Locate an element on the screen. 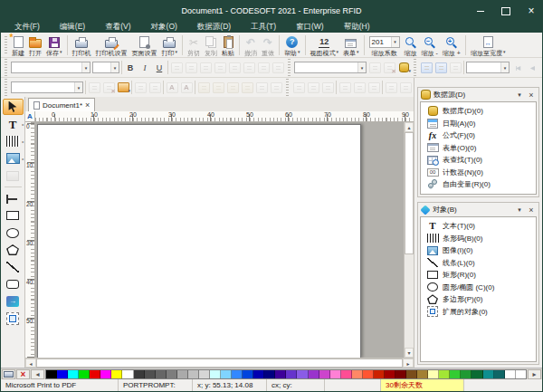  maximize-icon is located at coordinates (506, 11).